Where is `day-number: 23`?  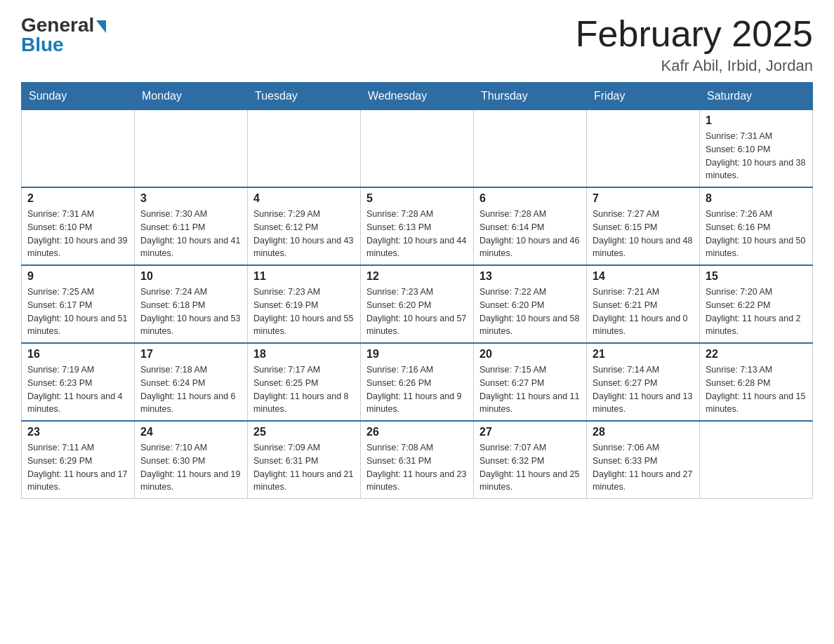 day-number: 23 is located at coordinates (78, 432).